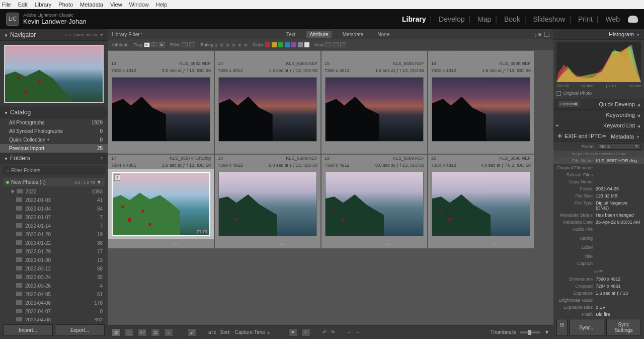 This screenshot has height=339, width=644. I want to click on filter-tab-text: Text, so click(291, 34).